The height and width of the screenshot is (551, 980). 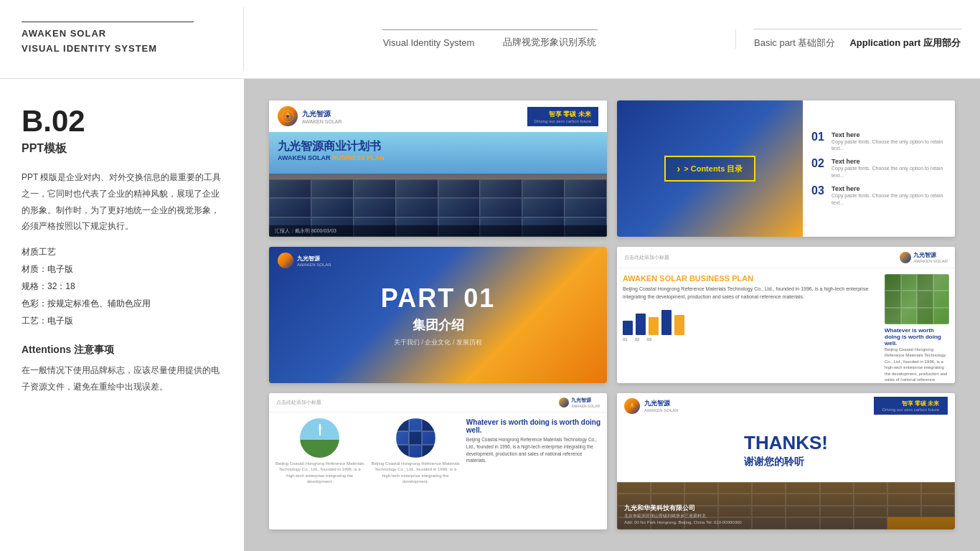 I want to click on aerial-grid, so click(x=917, y=299).